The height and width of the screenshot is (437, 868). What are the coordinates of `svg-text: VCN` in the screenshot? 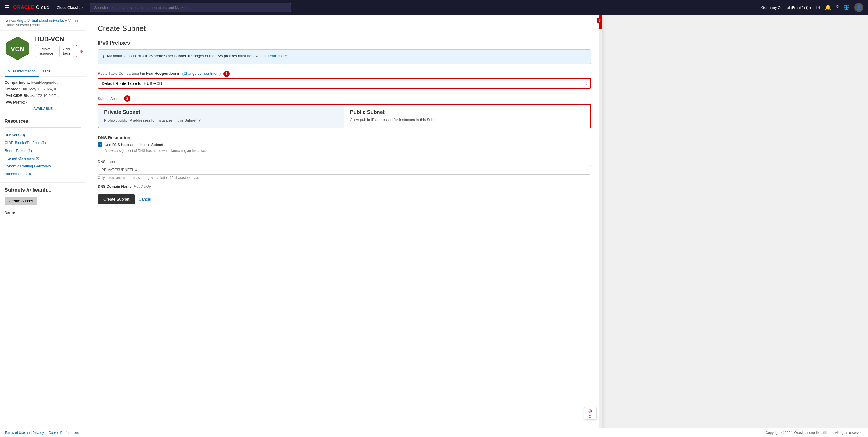 It's located at (18, 49).